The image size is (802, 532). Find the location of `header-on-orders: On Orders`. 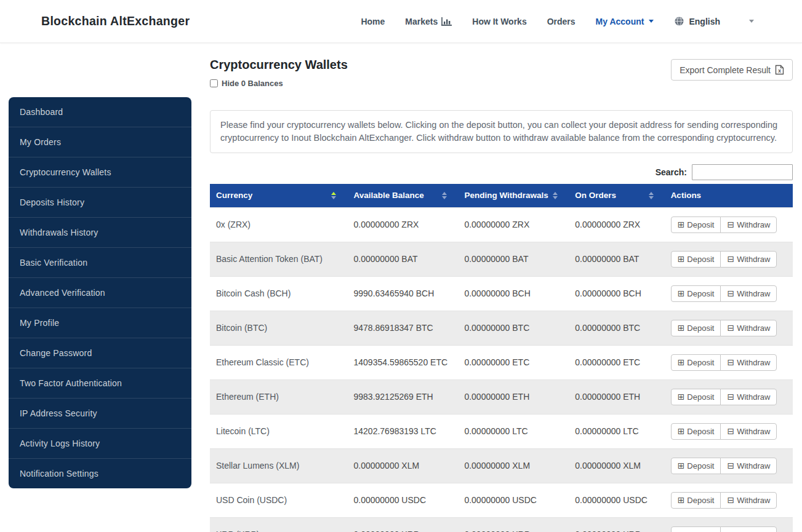

header-on-orders: On Orders is located at coordinates (617, 196).